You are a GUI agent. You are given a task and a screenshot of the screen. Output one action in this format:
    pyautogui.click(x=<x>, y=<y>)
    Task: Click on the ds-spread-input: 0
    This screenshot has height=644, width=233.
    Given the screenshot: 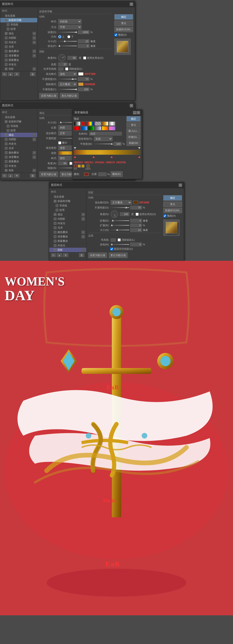 What is the action you would take?
    pyautogui.click(x=136, y=226)
    